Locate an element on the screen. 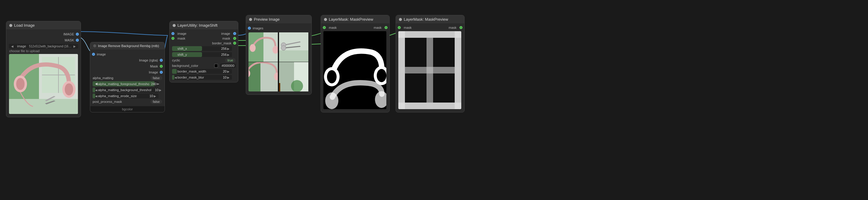 The width and height of the screenshot is (868, 200). mask-preview2-port-in is located at coordinates (399, 28).